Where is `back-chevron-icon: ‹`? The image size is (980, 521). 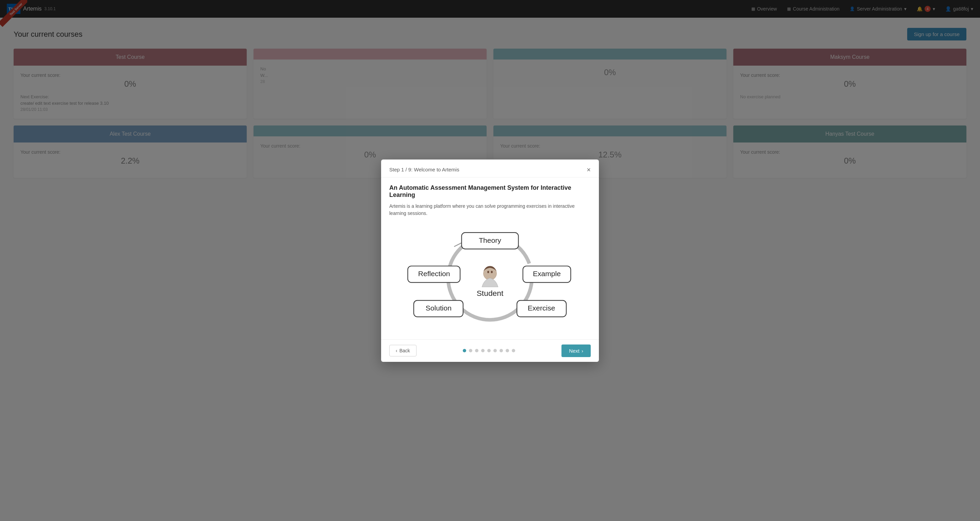 back-chevron-icon: ‹ is located at coordinates (396, 351).